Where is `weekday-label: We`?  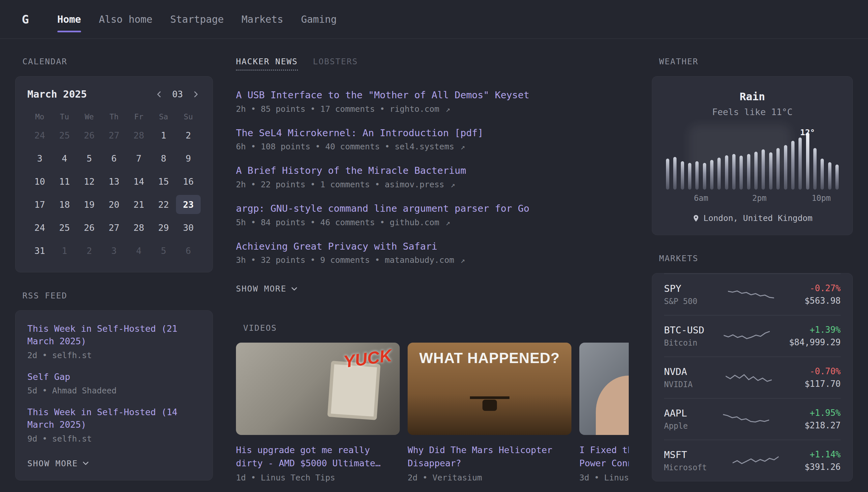
weekday-label: We is located at coordinates (89, 118).